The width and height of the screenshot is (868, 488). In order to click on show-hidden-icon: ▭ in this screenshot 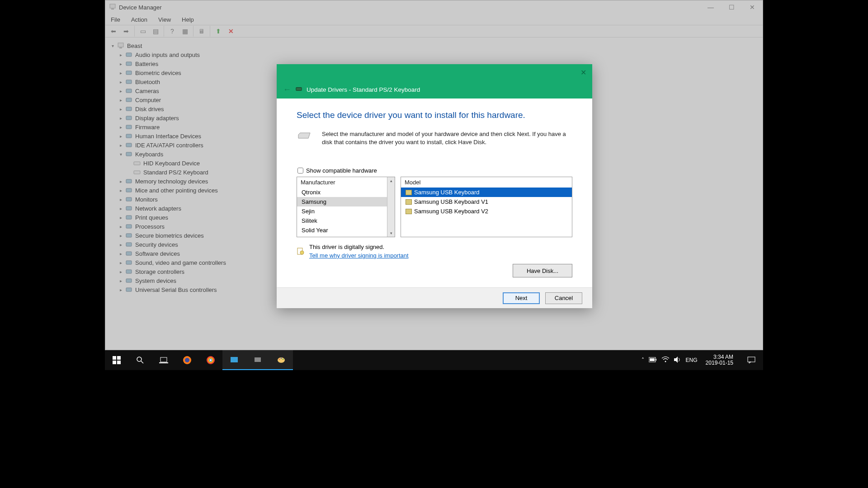, I will do `click(143, 31)`.